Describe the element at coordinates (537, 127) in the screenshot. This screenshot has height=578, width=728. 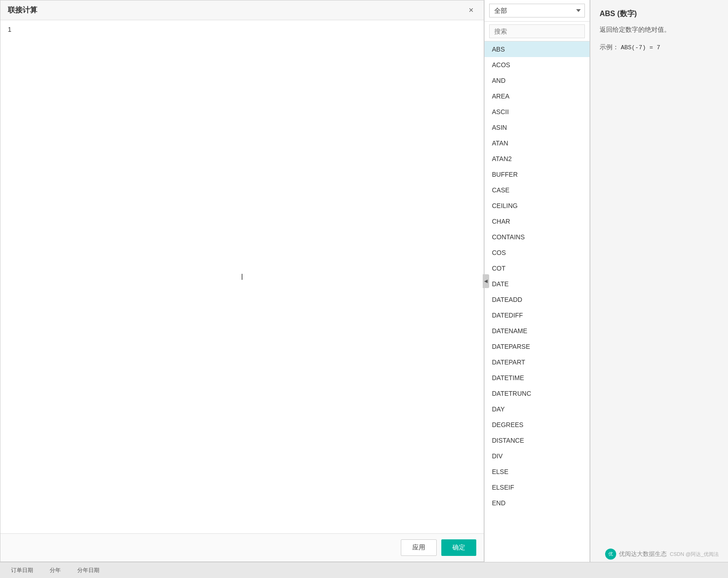
I see `function-item: ASIN` at that location.